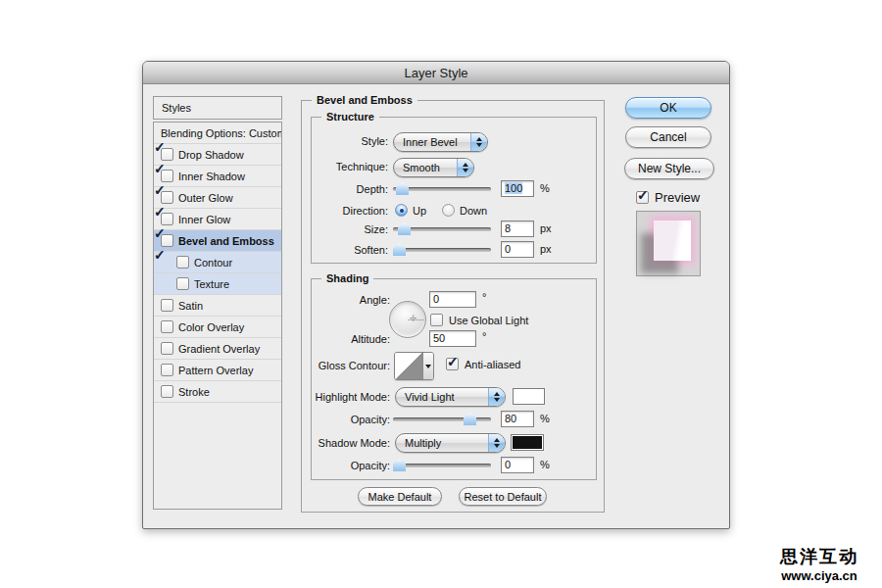 The height and width of the screenshot is (588, 882). I want to click on sidebar-item: Color Overlay, so click(218, 327).